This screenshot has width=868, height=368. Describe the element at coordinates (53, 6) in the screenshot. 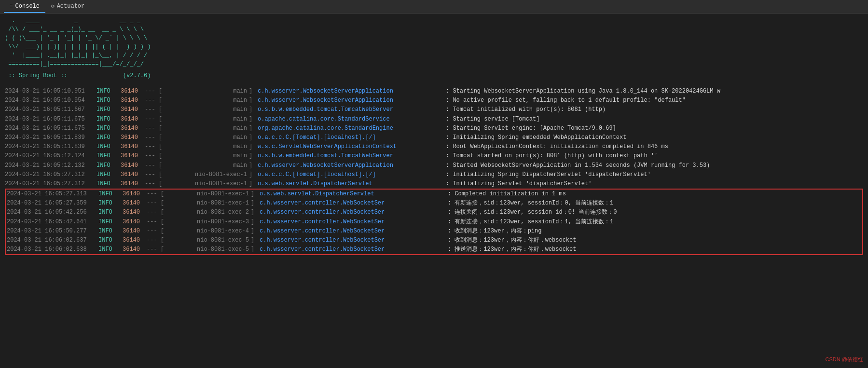

I see `actuator-icon: ⚙` at that location.